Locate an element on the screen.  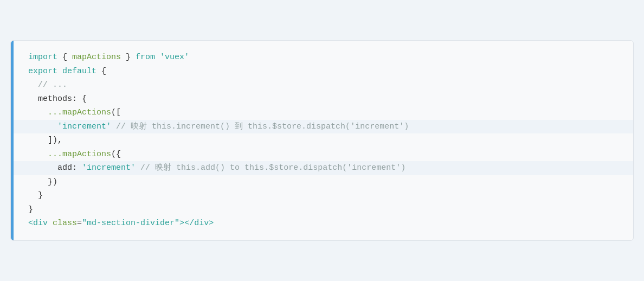
code-line: ]), is located at coordinates (324, 140).